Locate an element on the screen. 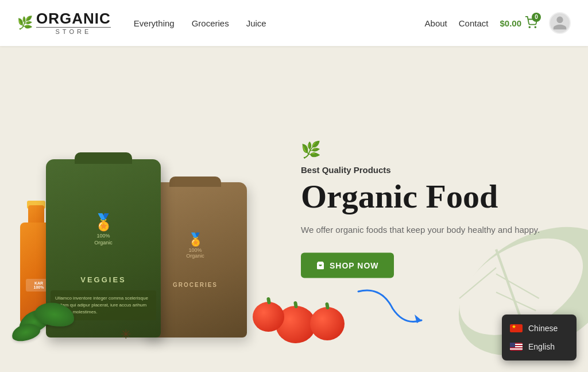 The width and height of the screenshot is (588, 372). bag-green-wreath: 🏅 is located at coordinates (103, 222).